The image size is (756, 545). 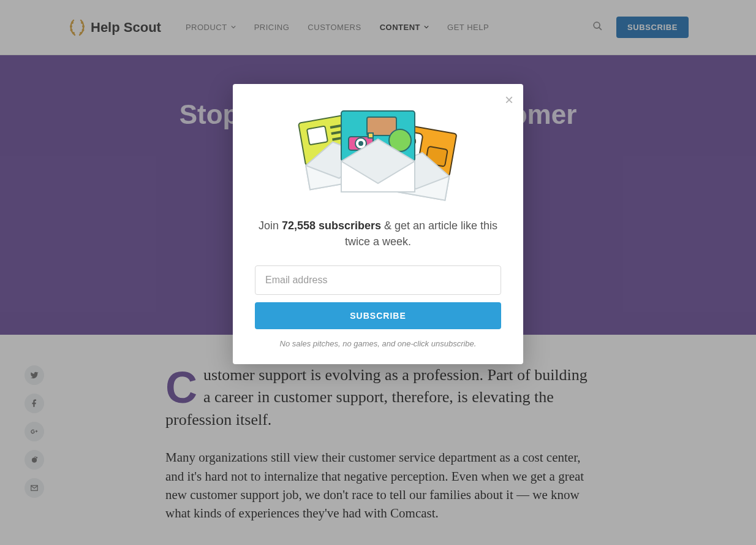 What do you see at coordinates (378, 280) in the screenshot?
I see `email-input` at bounding box center [378, 280].